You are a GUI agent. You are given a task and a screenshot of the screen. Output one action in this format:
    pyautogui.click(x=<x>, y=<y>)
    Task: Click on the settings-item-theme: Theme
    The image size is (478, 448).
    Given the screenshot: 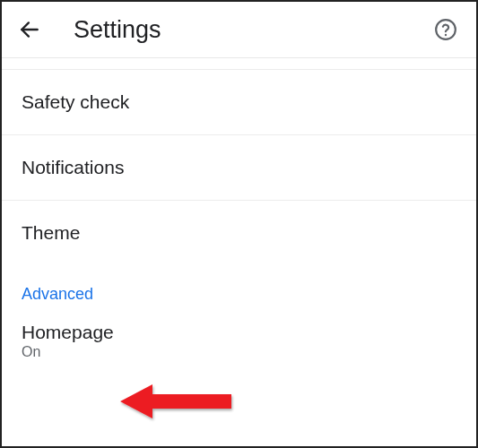 What is the action you would take?
    pyautogui.click(x=239, y=233)
    